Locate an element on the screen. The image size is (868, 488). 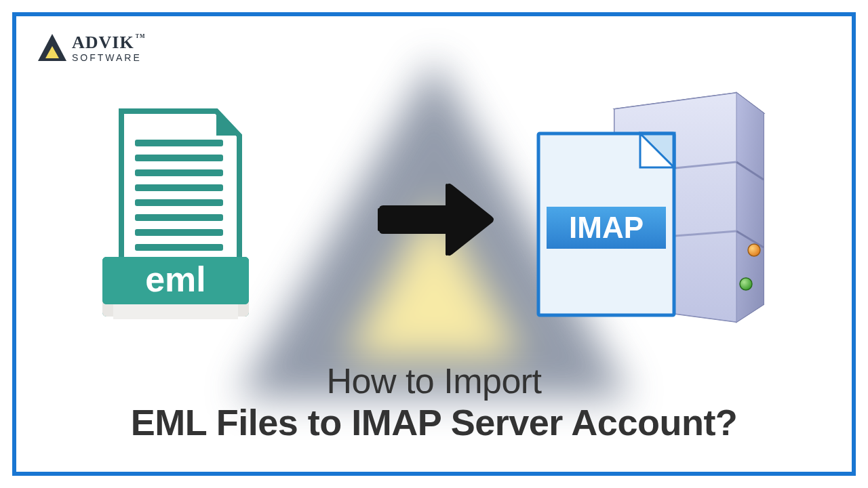
arrow-right-icon is located at coordinates (433, 220).